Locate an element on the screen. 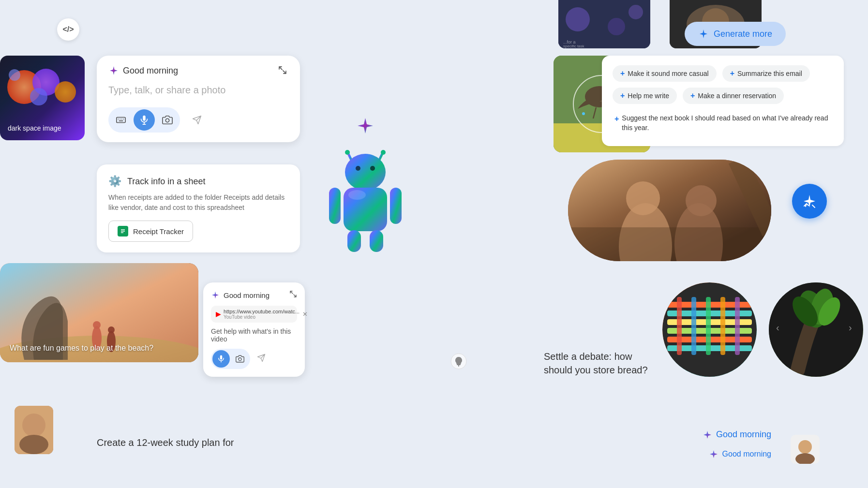  chip-book-row: + Suggest the next book I should read ba… is located at coordinates (723, 123).